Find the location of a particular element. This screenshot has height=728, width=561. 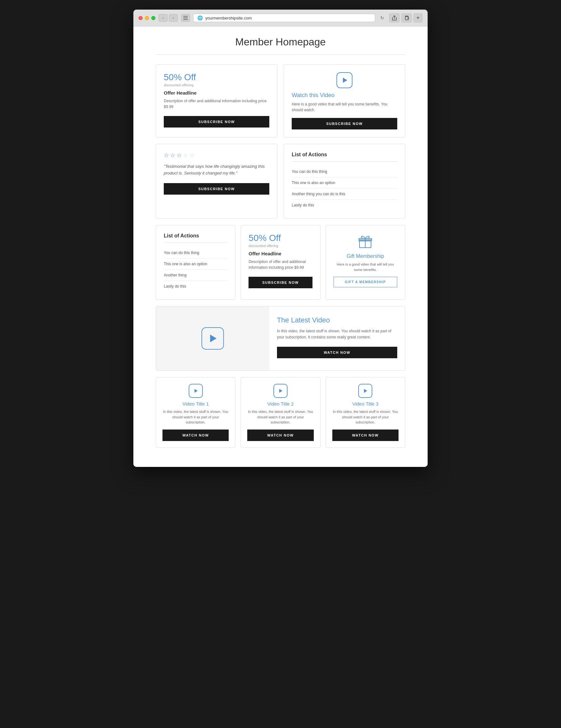

sidebar-toggle-button is located at coordinates (185, 18).